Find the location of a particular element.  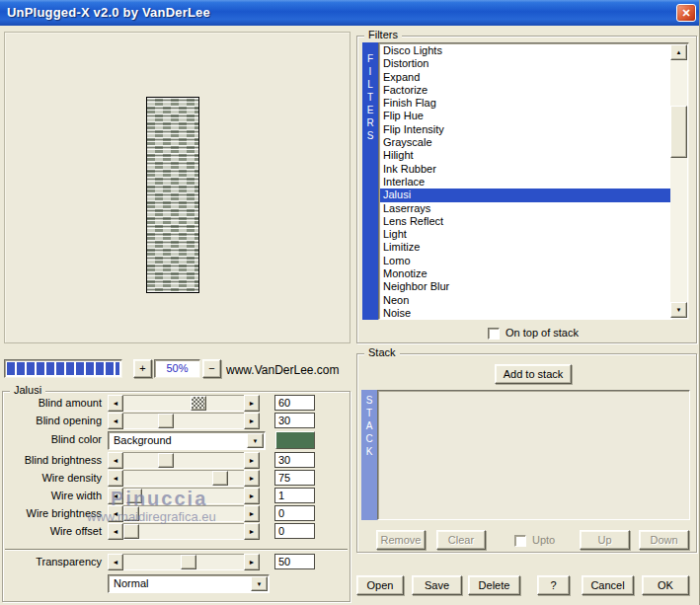

filter-item: Light is located at coordinates (526, 235).